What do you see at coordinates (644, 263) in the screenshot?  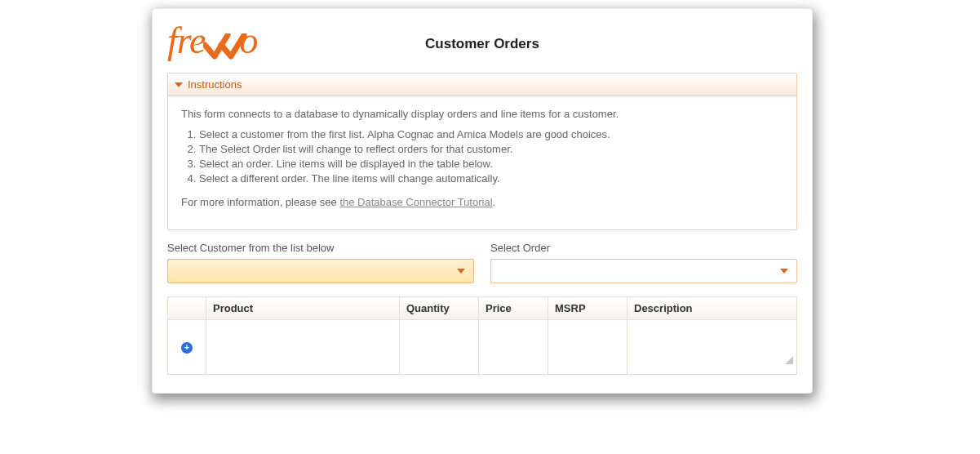 I see `order-field: Select Order` at bounding box center [644, 263].